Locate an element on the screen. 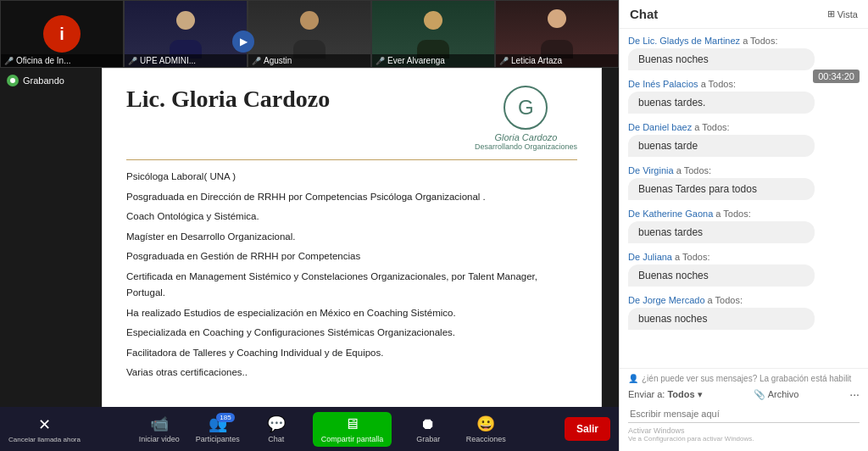 This screenshot has width=868, height=451. chat-sender-3: De Virginia a Todos: is located at coordinates (744, 170).